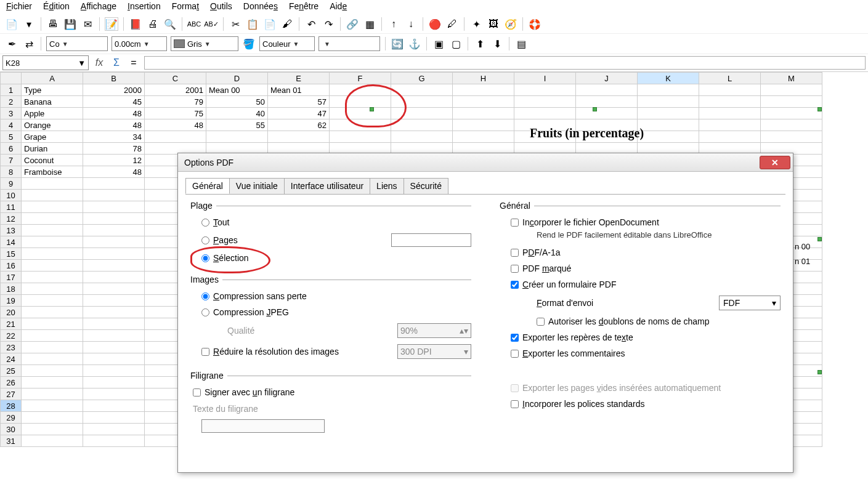 This screenshot has width=868, height=479. Describe the element at coordinates (515, 223) in the screenshot. I see `check-incorporer-od` at that location.